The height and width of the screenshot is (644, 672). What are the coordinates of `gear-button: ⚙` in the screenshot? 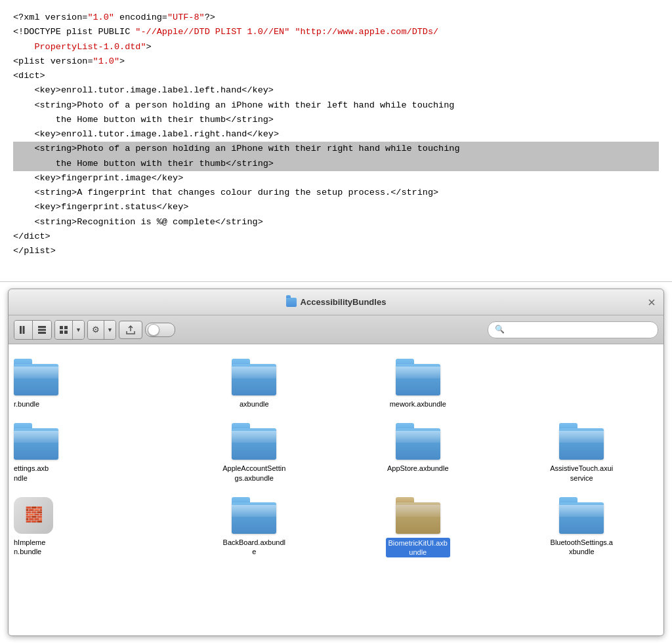 It's located at (96, 330).